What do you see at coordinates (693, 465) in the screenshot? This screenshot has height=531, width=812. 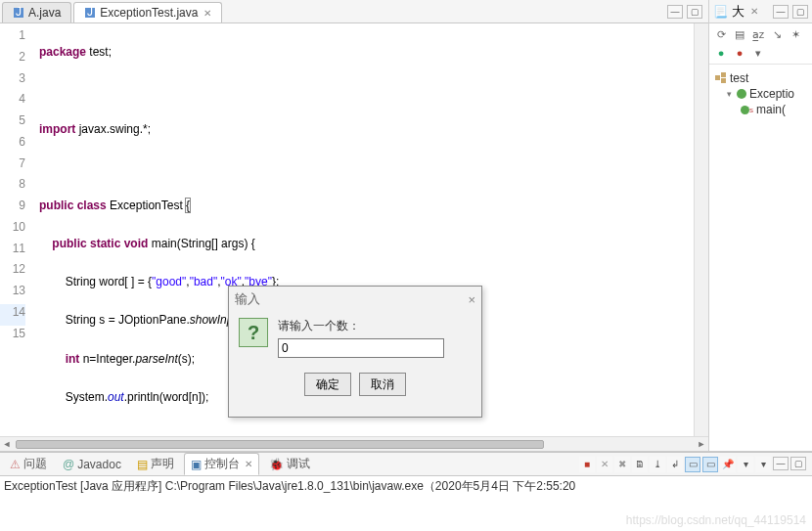 I see `show-console-button: ▭` at bounding box center [693, 465].